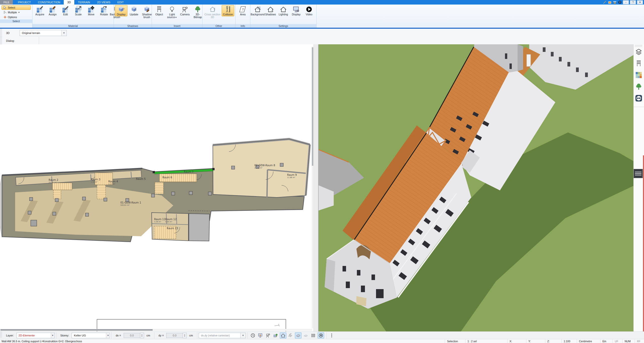 Image resolution: width=644 pixels, height=343 pixels. Describe the element at coordinates (16, 8) in the screenshot. I see `select-button: Select` at that location.